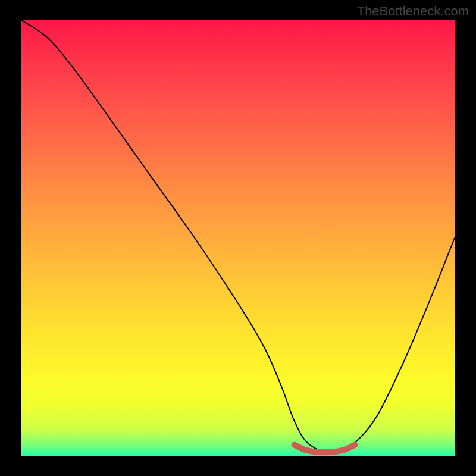 The height and width of the screenshot is (476, 476). What do you see at coordinates (413, 11) in the screenshot?
I see `watermark-text: TheBottleneck.com` at bounding box center [413, 11].